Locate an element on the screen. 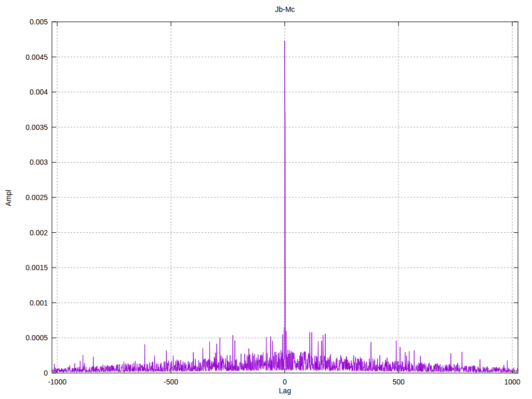  svg-text: 0.004 is located at coordinates (38, 92).